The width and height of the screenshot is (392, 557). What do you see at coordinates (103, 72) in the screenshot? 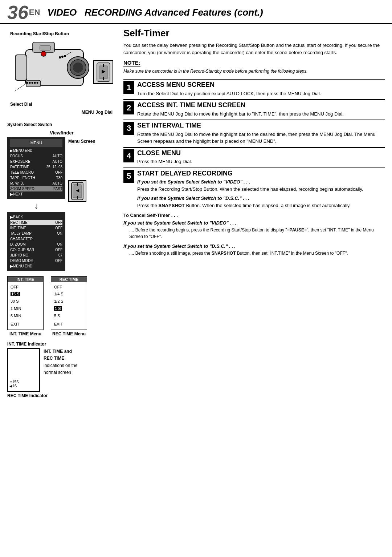
I see `jog-dial-box: ▶` at bounding box center [103, 72].